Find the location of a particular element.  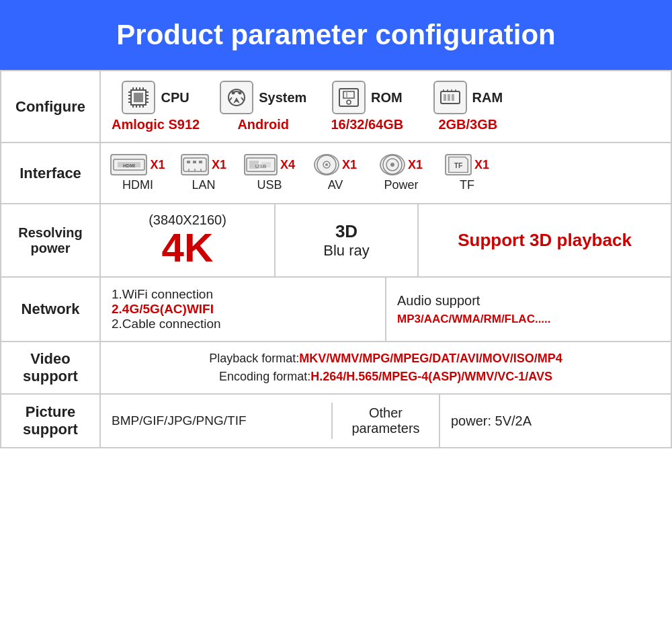

svg-text: TF is located at coordinates (458, 165).